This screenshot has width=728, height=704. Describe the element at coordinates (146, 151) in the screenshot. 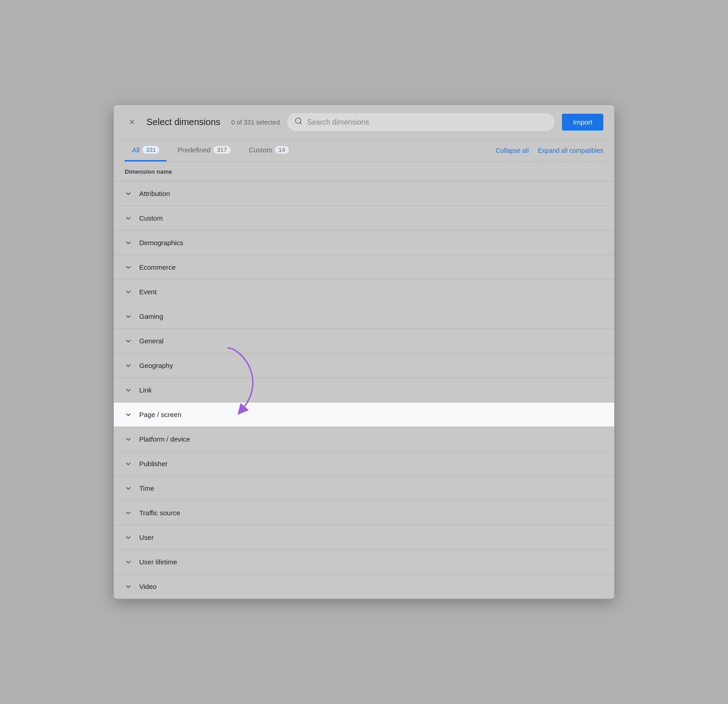

I see `tab-all: All 331` at that location.